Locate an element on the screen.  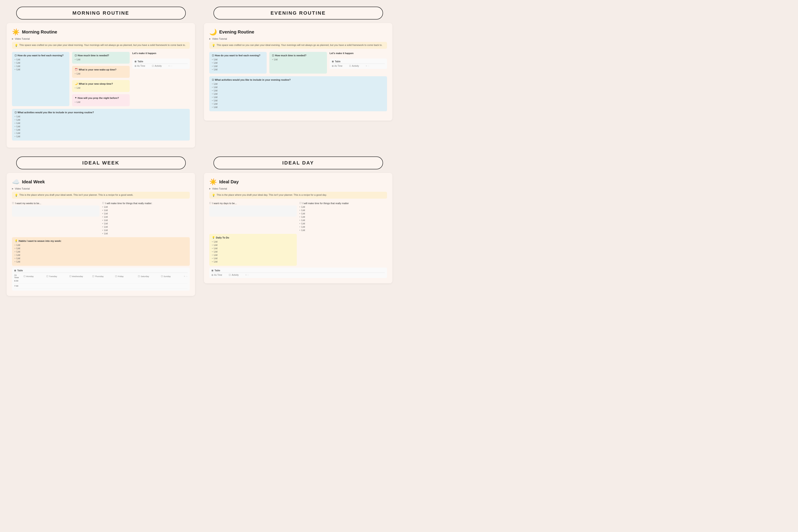
dmt-3: List is located at coordinates (343, 213).